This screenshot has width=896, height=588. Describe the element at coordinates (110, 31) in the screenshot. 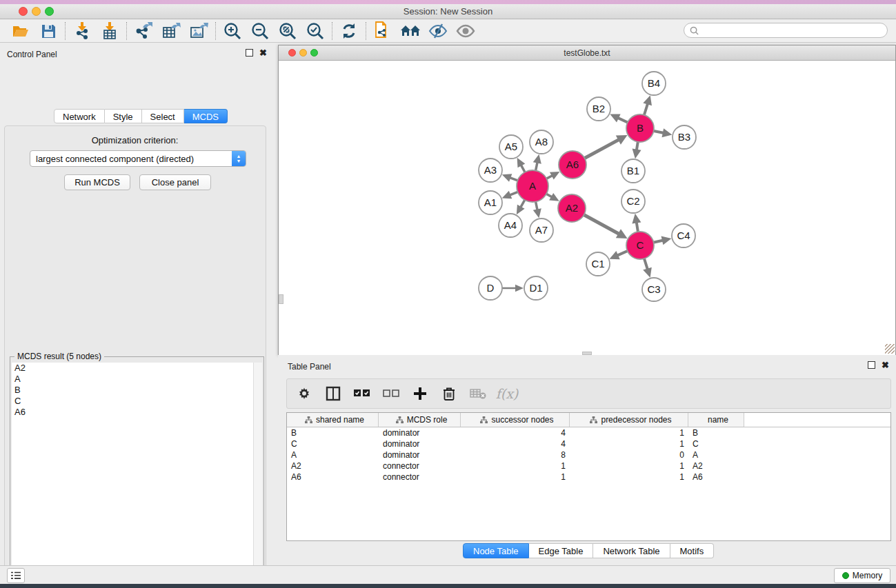

I see `import-table-button` at that location.